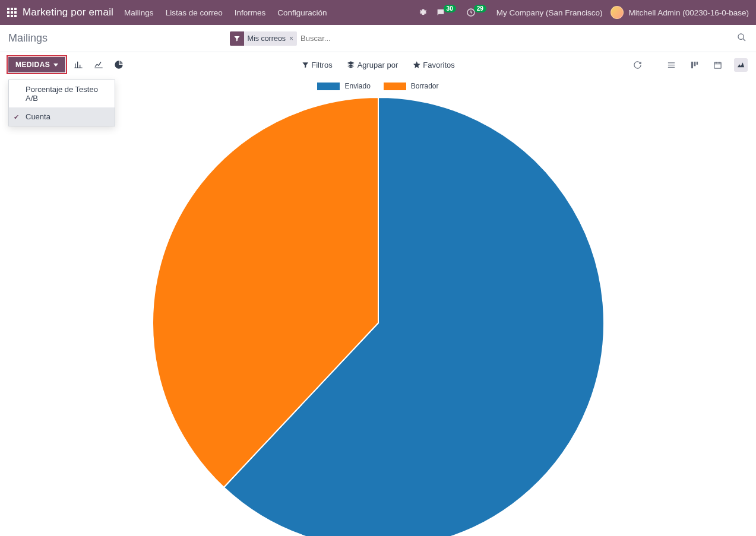 The image size is (756, 536). I want to click on check-icon: ✔, so click(17, 116).